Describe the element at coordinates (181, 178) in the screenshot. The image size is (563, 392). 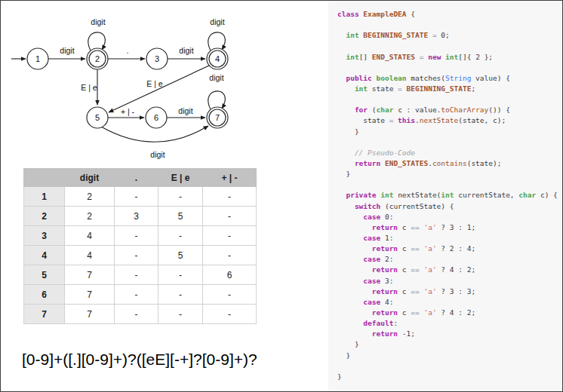
I see `column-header: E | e` at that location.